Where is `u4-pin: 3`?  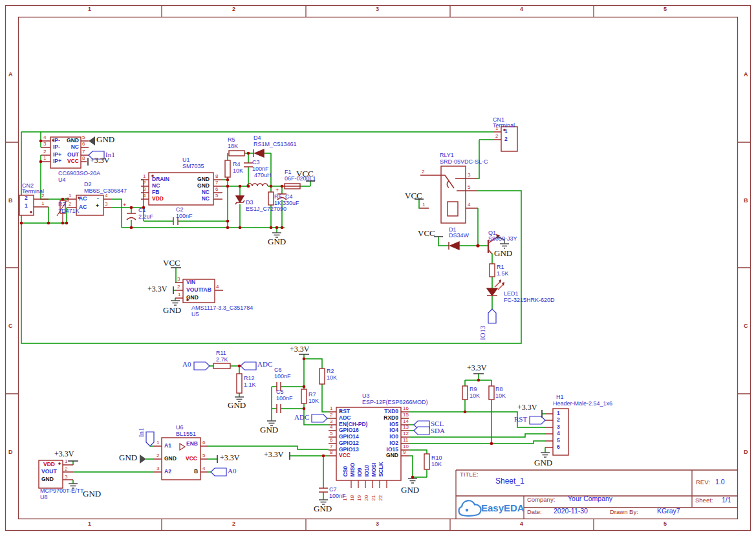 u4-pin: 3 is located at coordinates (45, 145).